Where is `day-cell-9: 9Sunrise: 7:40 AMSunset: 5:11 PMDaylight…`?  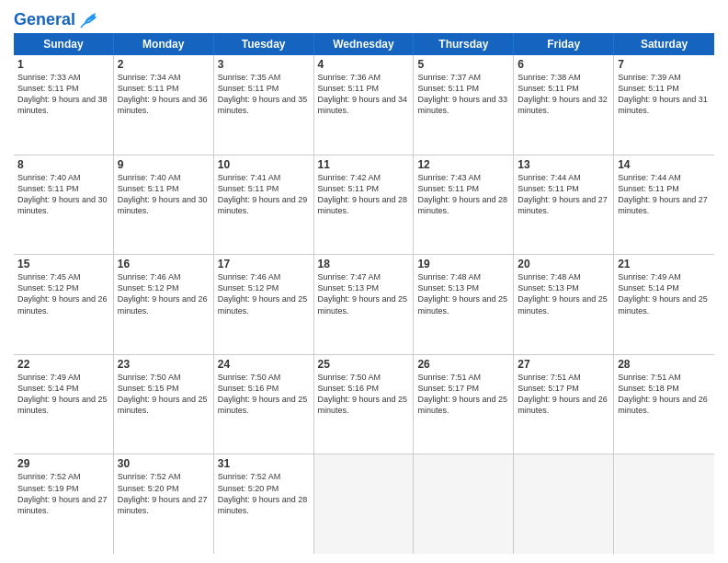
day-cell-9: 9Sunrise: 7:40 AMSunset: 5:11 PMDaylight… is located at coordinates (164, 205).